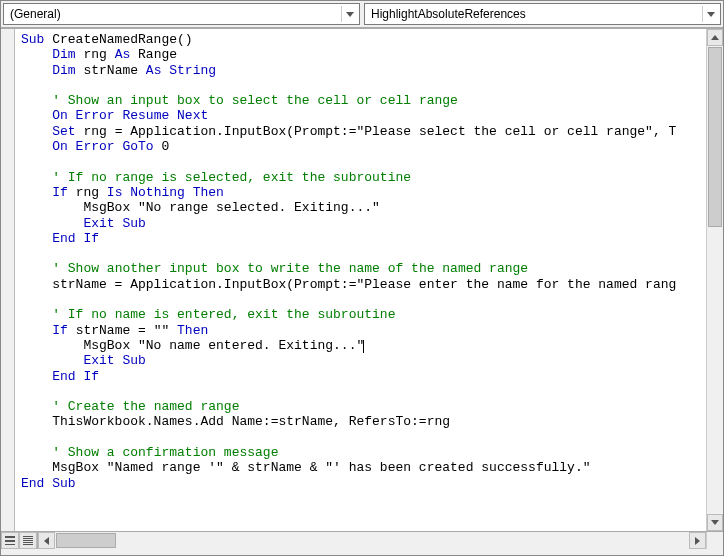 The height and width of the screenshot is (556, 724). Describe the element at coordinates (715, 280) in the screenshot. I see `vscroll-track` at that location.